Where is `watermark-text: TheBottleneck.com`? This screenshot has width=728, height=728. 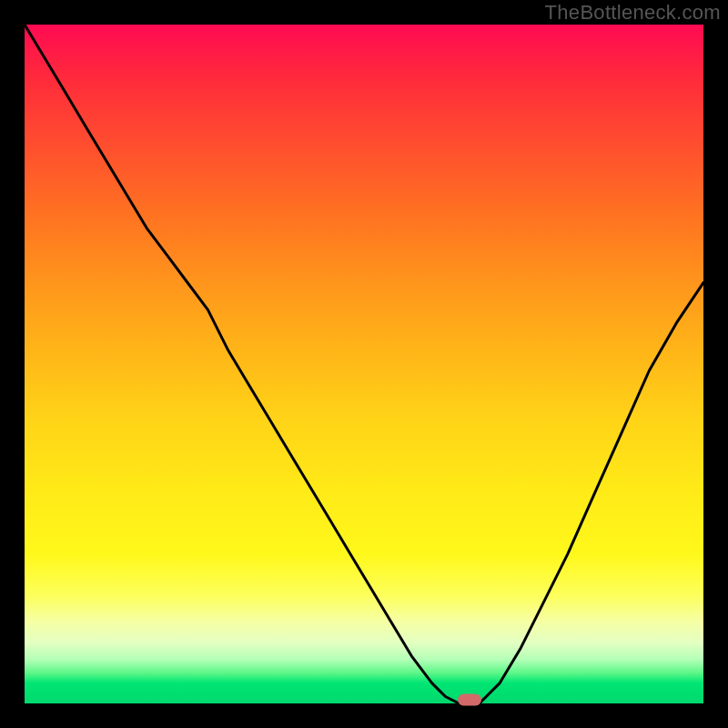
watermark-text: TheBottleneck.com is located at coordinates (633, 13).